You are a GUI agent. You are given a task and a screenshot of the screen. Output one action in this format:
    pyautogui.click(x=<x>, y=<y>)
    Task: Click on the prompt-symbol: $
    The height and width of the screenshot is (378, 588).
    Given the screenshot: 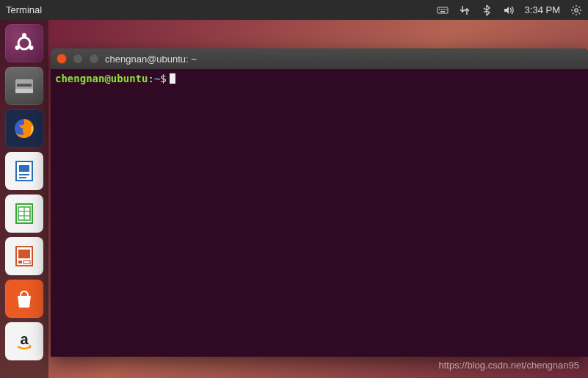 What is the action you would take?
    pyautogui.click(x=163, y=79)
    